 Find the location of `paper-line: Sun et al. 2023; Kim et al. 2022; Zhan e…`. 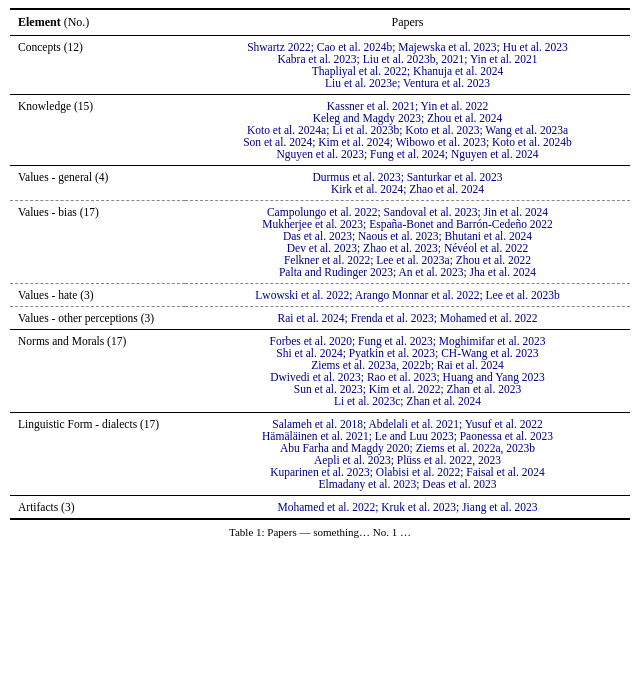

paper-line: Sun et al. 2023; Kim et al. 2022; Zhan e… is located at coordinates (408, 389).